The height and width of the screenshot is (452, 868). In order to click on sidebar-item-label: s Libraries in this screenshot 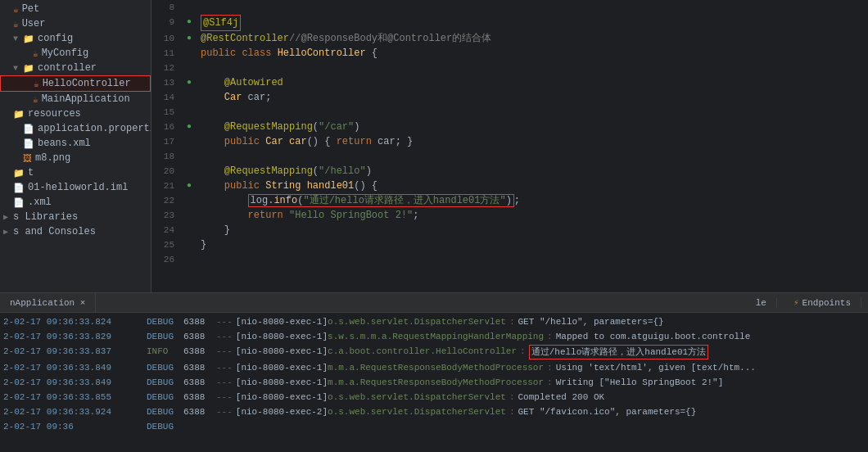, I will do `click(46, 217)`.